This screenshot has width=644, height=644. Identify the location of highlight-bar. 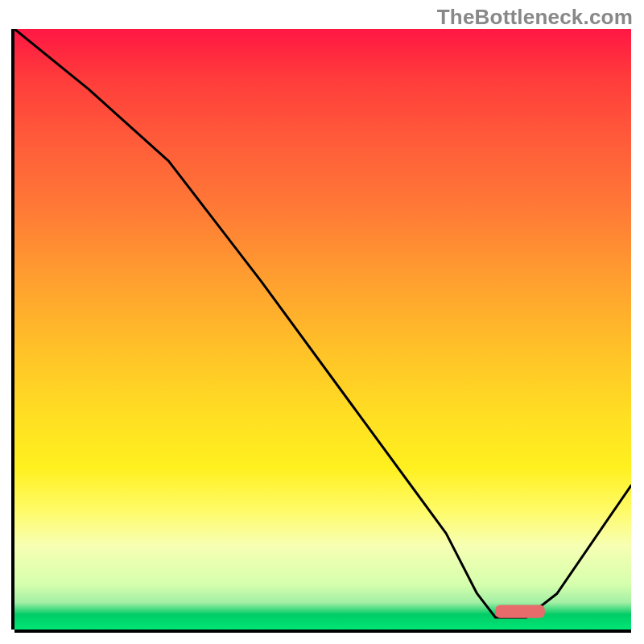
(520, 611).